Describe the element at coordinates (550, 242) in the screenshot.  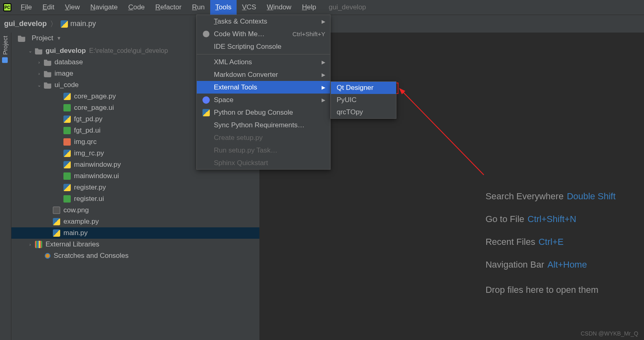
I see `editor-hint: Recent FilesCtrl+E` at that location.